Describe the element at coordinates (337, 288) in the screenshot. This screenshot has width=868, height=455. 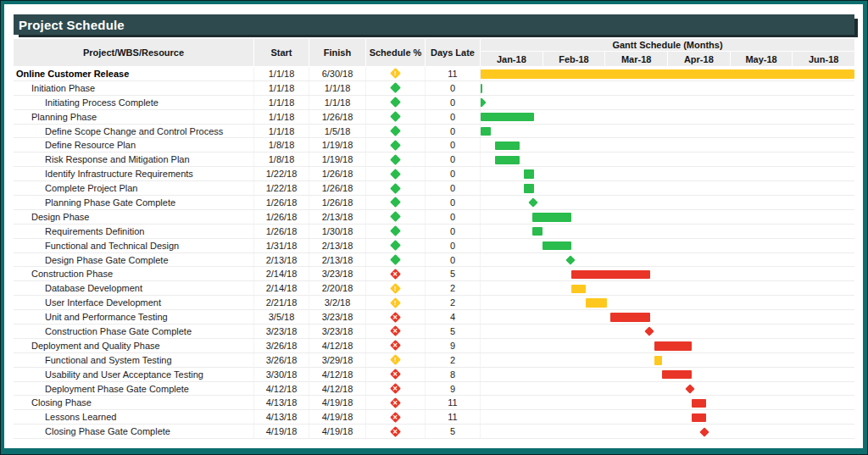
I see `task-finish-cell: 2/20/18` at that location.